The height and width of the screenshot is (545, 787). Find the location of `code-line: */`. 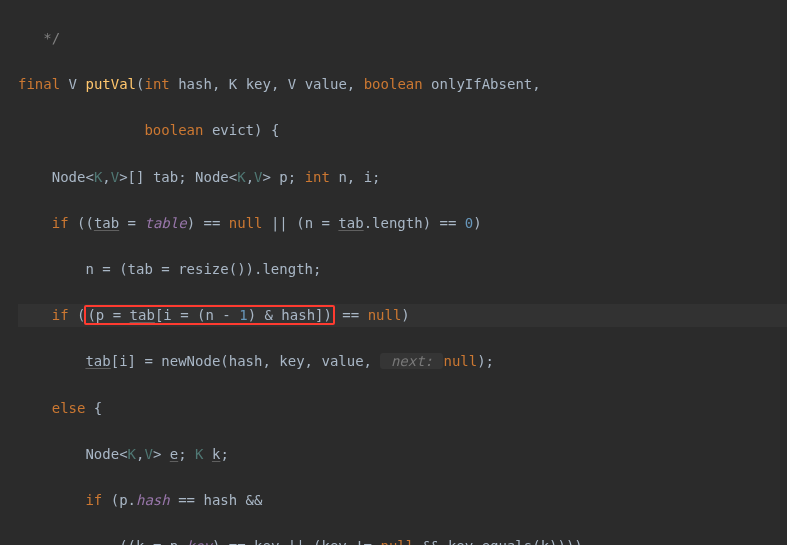

code-line: */ is located at coordinates (402, 38).